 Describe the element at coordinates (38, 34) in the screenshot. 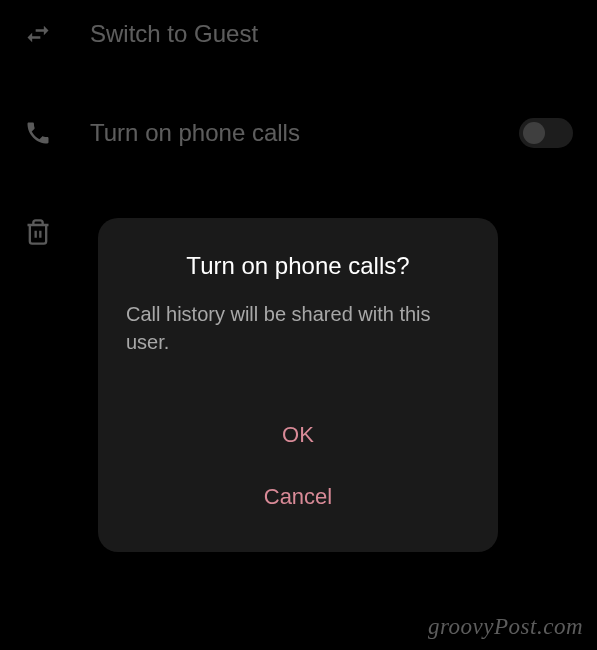

I see `swap-icon` at that location.